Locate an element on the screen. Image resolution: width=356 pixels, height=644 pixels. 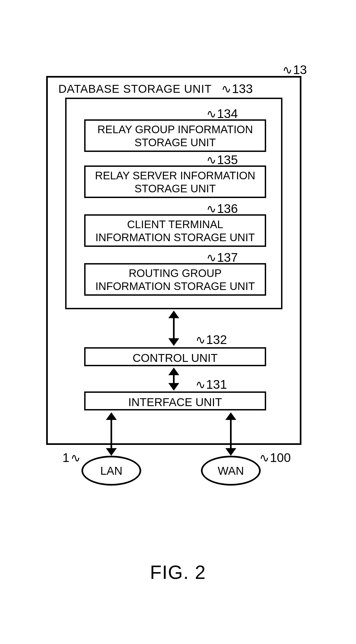
ref-132-text: 132 is located at coordinates (217, 340).